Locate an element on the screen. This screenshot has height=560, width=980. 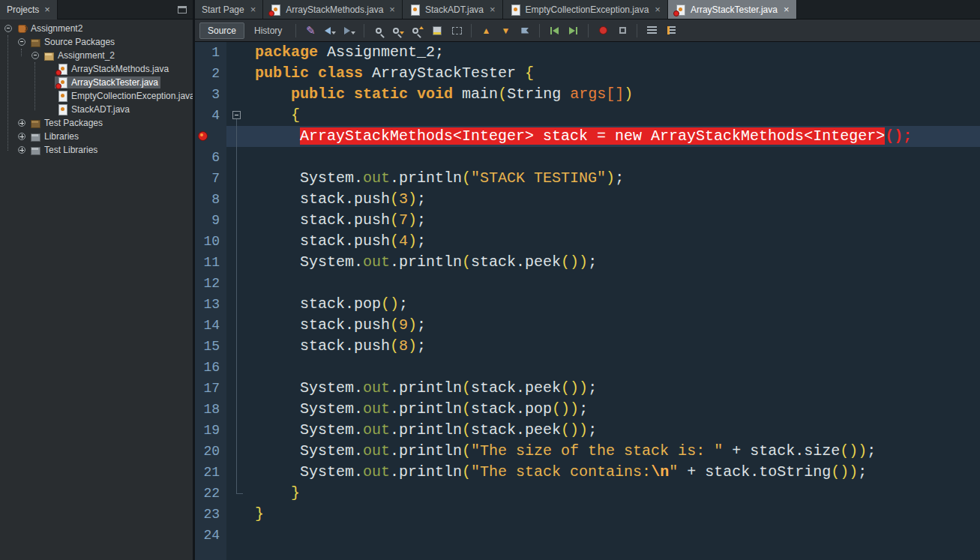
line-number: 12 is located at coordinates (211, 283).